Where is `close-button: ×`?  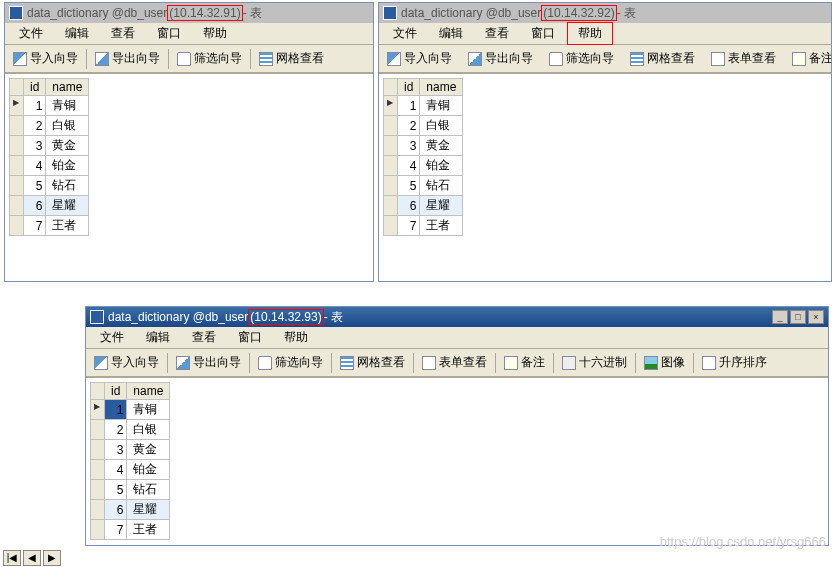
close-button: × is located at coordinates (816, 317).